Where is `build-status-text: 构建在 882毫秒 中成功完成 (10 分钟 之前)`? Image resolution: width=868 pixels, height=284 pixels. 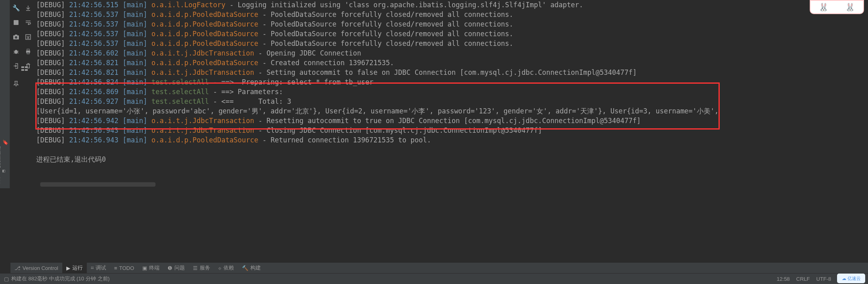
build-status-text: 构建在 882毫秒 中成功完成 (10 分钟 之前) is located at coordinates (60, 279).